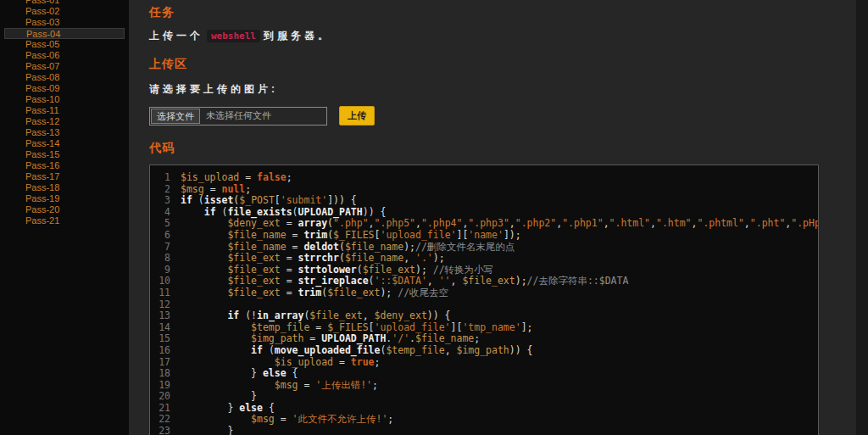 This screenshot has width=868, height=435. What do you see at coordinates (64, 220) in the screenshot?
I see `sidebar-item-pass-21: Pass-21` at bounding box center [64, 220].